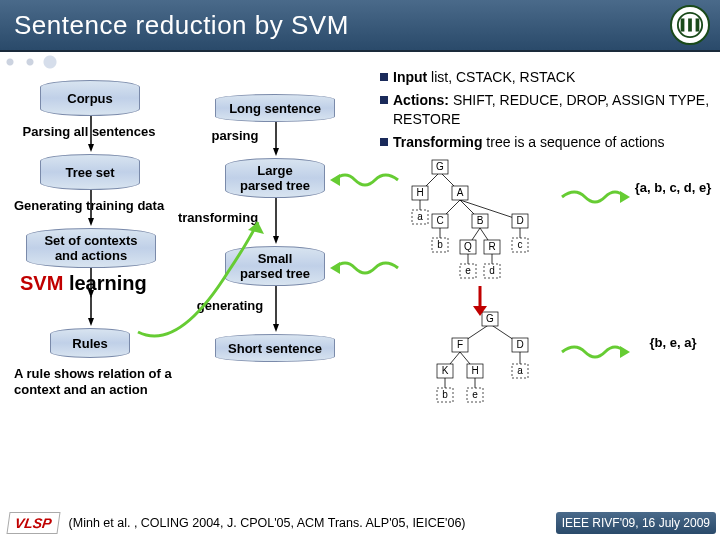 The width and height of the screenshot is (720, 540). I want to click on label-rule-note: A rule shows relation of a context and a…, so click(114, 382).